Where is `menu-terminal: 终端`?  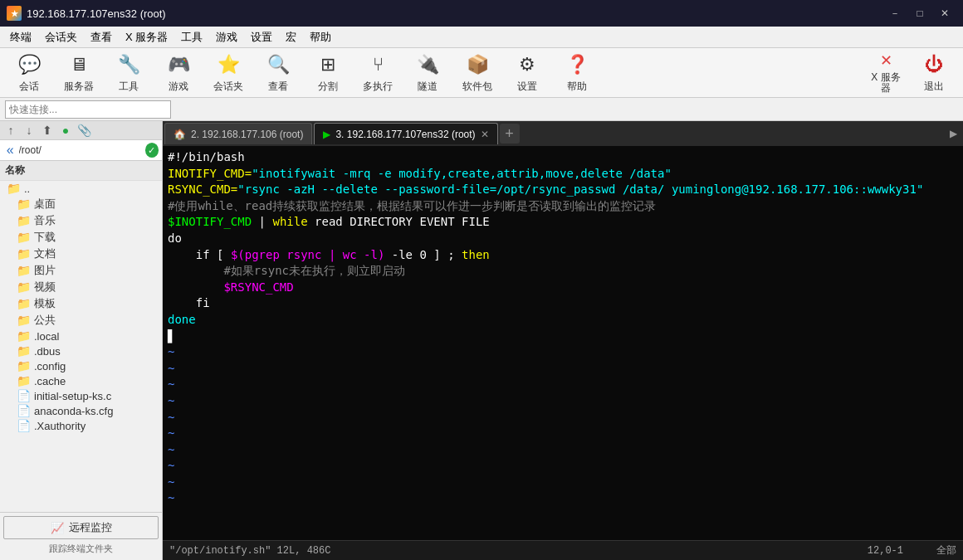 menu-terminal: 终端 is located at coordinates (21, 37).